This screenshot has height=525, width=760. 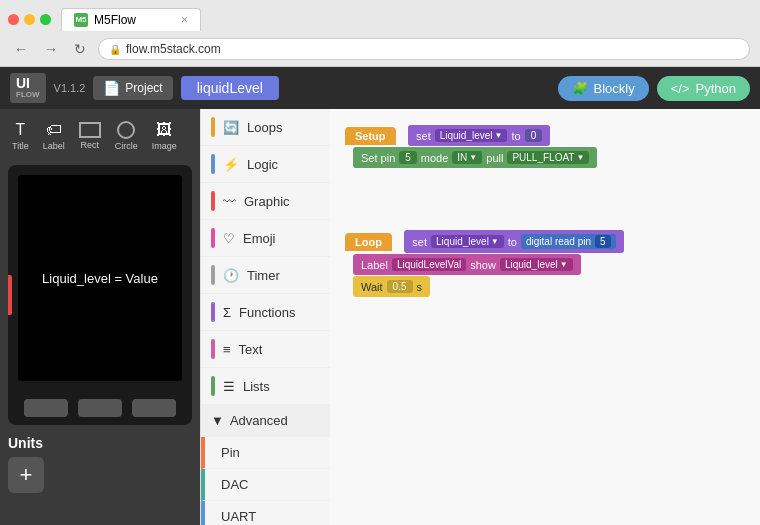 I want to click on python-button: </> Python, so click(x=704, y=88).